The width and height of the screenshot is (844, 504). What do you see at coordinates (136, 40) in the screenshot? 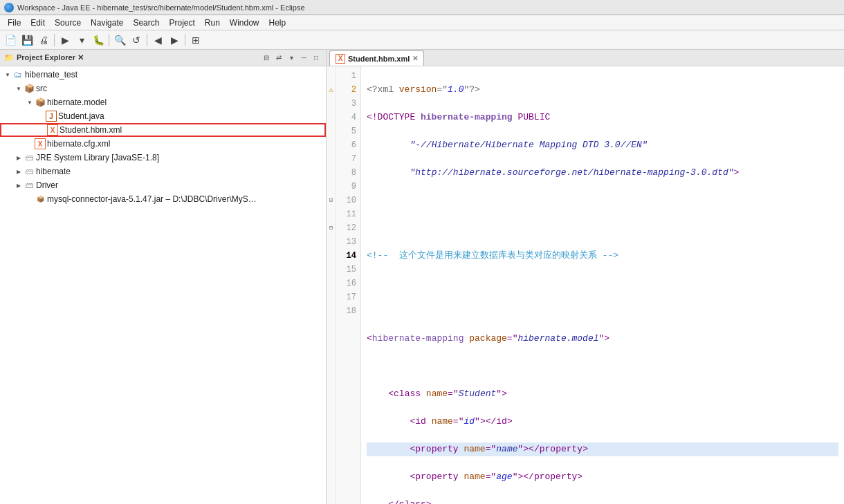
I see `refresh-button: ↺` at bounding box center [136, 40].